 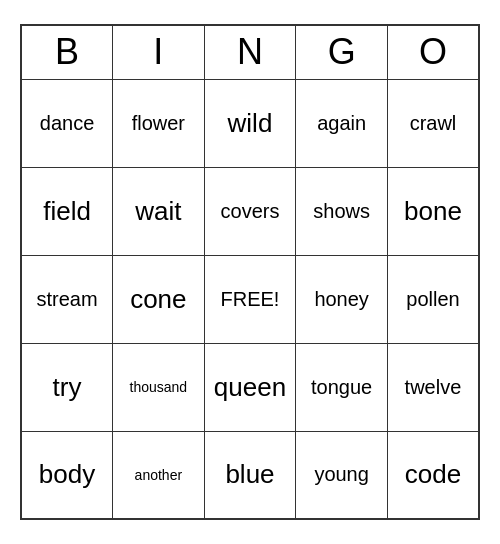 What do you see at coordinates (66, 300) in the screenshot?
I see `cell-text: stream` at bounding box center [66, 300].